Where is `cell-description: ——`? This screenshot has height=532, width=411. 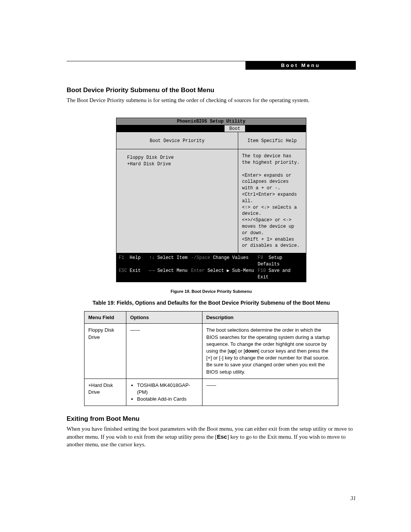 cell-description: —— is located at coordinates (270, 392).